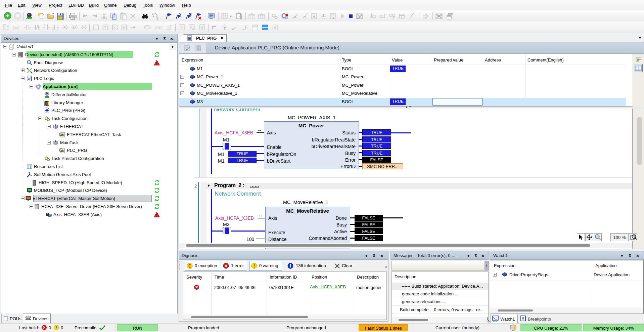 This screenshot has height=332, width=644. I want to click on svg-text: E, so click(190, 266).